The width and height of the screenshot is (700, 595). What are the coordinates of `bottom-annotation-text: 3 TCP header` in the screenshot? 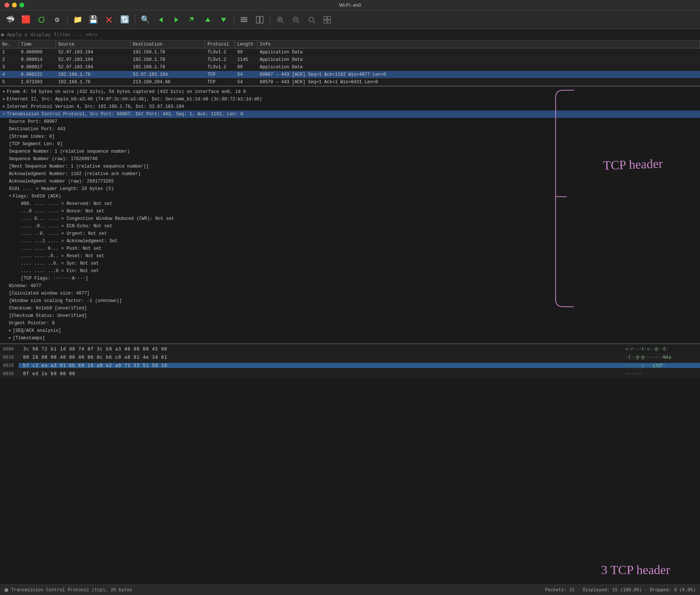 It's located at (636, 570).